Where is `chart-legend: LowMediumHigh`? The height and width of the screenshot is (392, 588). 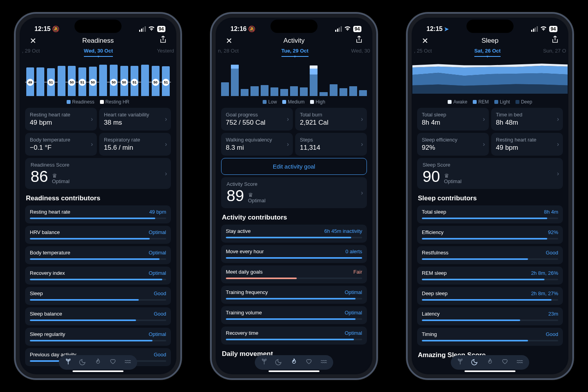 chart-legend: LowMediumHigh is located at coordinates (294, 103).